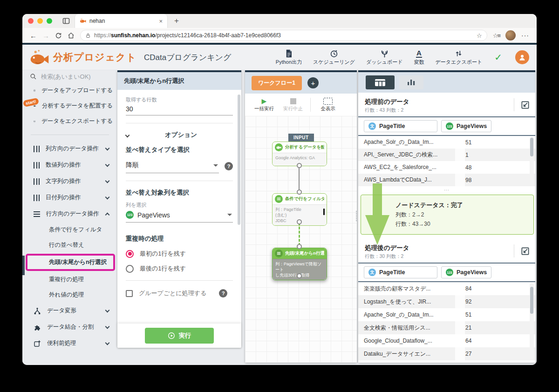 The image size is (559, 392). What do you see at coordinates (70, 230) in the screenshot?
I see `sidebar-item-filter-rows: 条件で行をフィルタ` at bounding box center [70, 230].